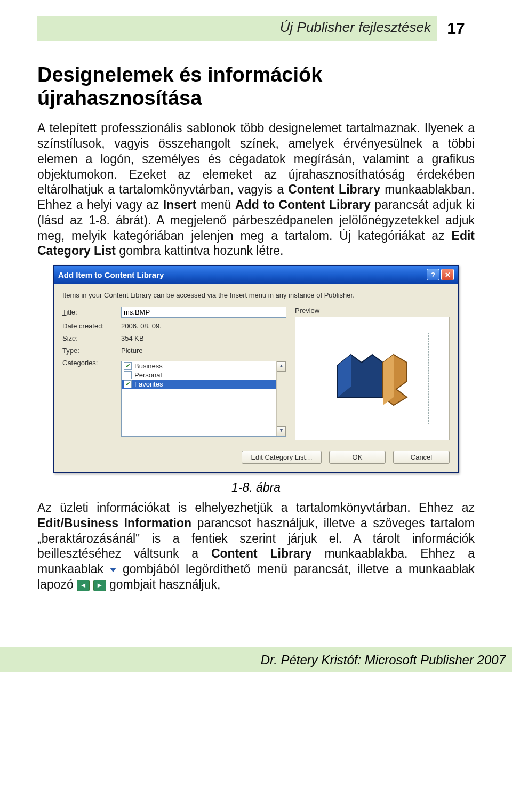 The height and width of the screenshot is (812, 512). I want to click on label-size: Size:, so click(92, 338).